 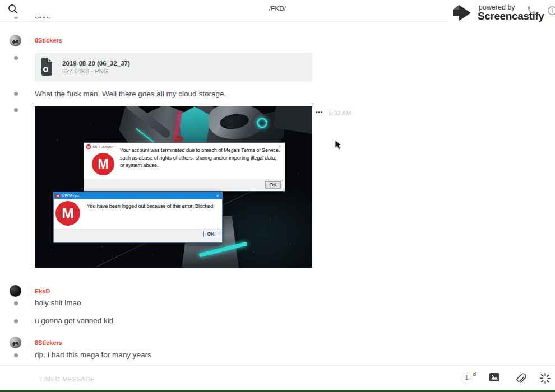 What do you see at coordinates (521, 379) in the screenshot?
I see `attach-file-icon` at bounding box center [521, 379].